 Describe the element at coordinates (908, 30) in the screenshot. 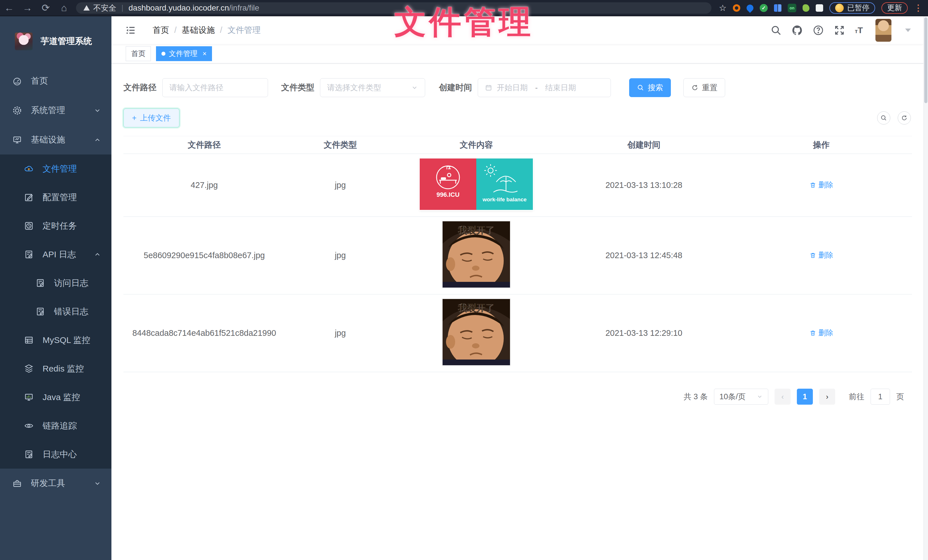

I see `avatar-caret-icon` at that location.